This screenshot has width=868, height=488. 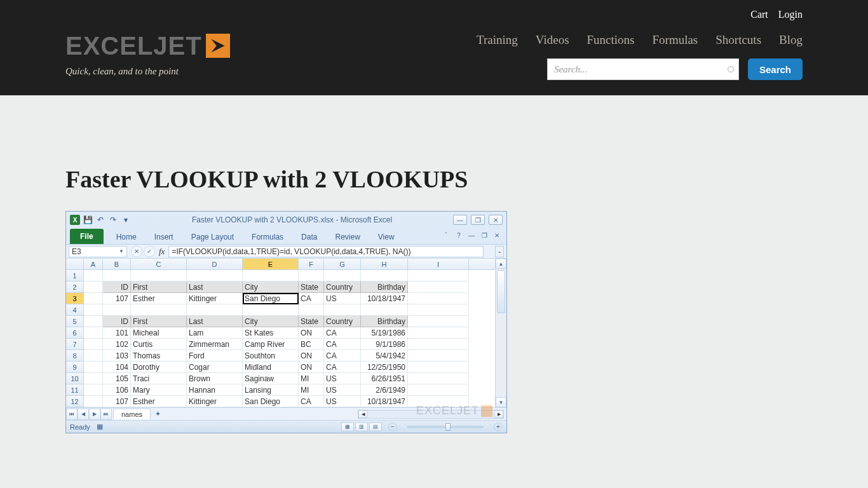 What do you see at coordinates (498, 427) in the screenshot?
I see `zoom-in-icon: +` at bounding box center [498, 427].